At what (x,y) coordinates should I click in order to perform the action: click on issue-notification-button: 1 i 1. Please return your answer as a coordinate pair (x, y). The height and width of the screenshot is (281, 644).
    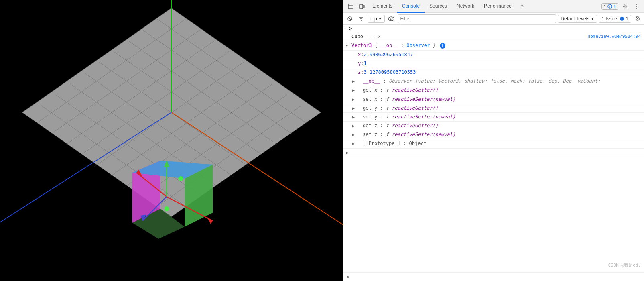
    Looking at the image, I should click on (610, 6).